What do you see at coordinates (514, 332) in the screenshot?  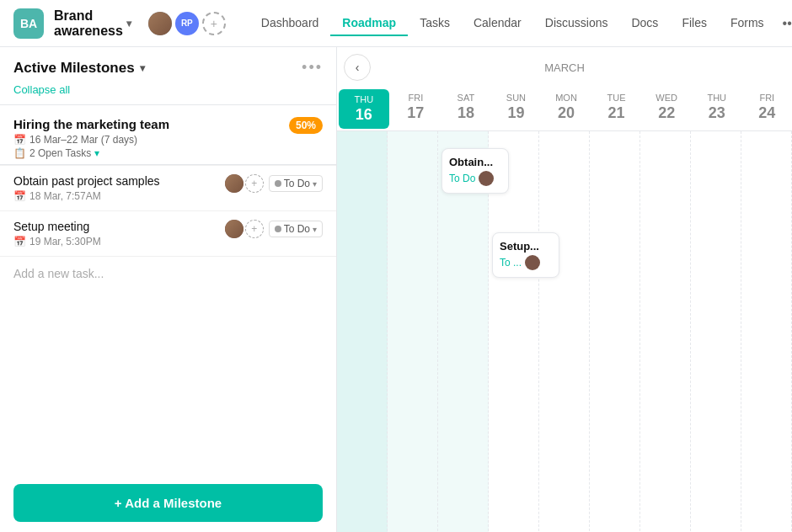 I see `cal-col-19: Setup... To ...` at bounding box center [514, 332].